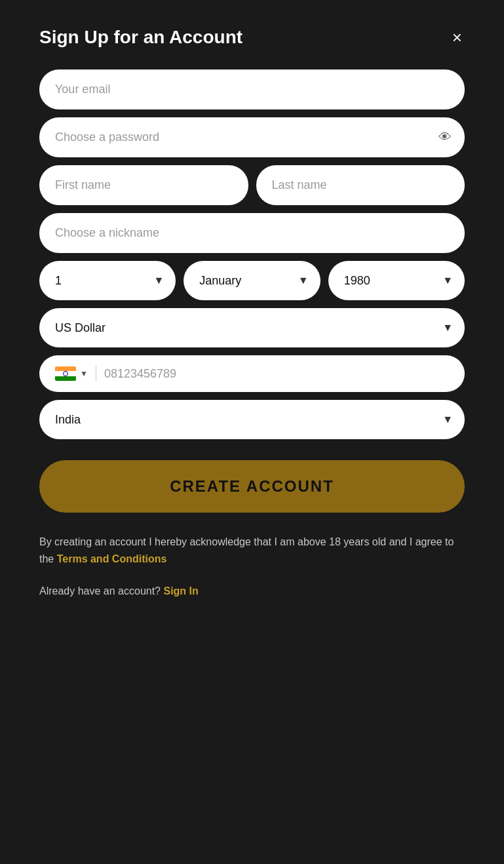  I want to click on phone-field, so click(277, 374).